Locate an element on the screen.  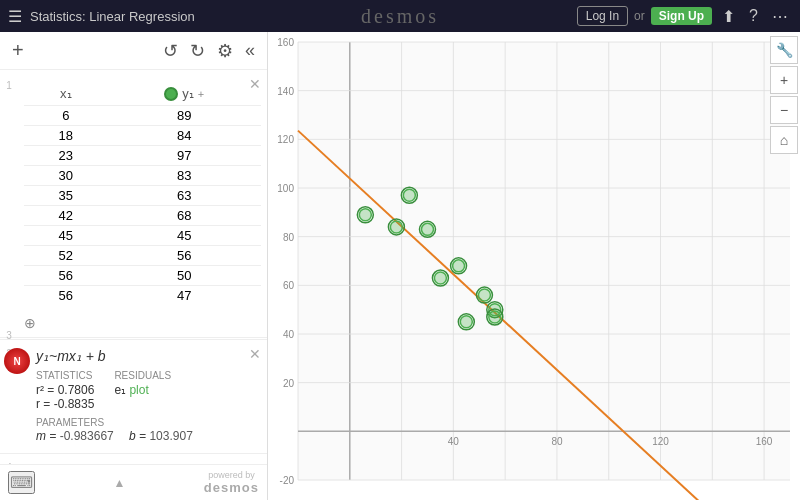
topbar-left: ☰ Statistics: Linear Regression is located at coordinates (102, 16).